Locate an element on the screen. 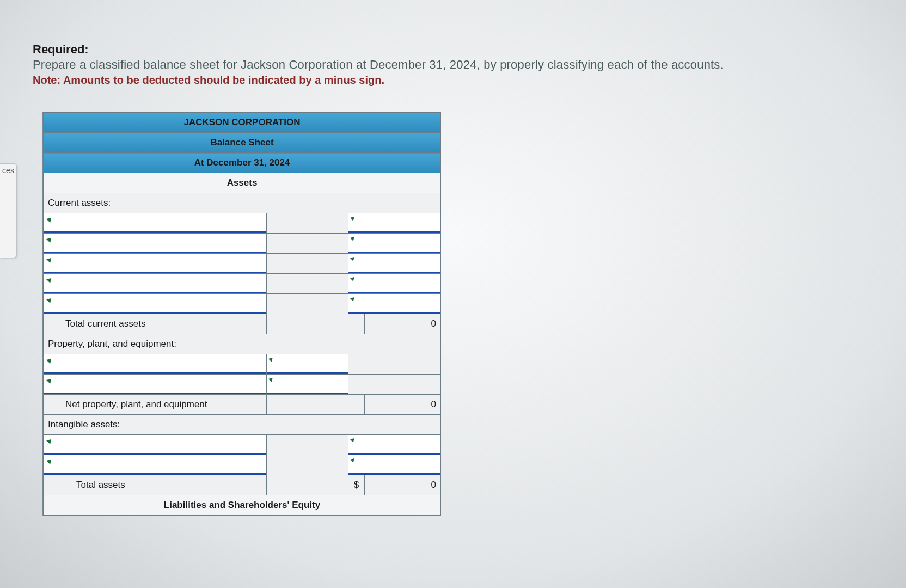 The image size is (906, 588). header-company-row: JACKSON CORPORATION is located at coordinates (242, 123).